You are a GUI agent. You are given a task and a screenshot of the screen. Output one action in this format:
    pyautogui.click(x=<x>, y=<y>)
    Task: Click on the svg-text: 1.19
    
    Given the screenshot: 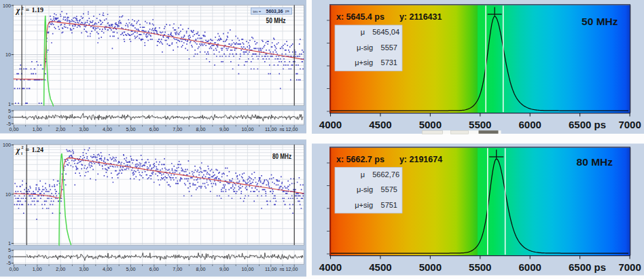 What is the action you would take?
    pyautogui.click(x=38, y=10)
    